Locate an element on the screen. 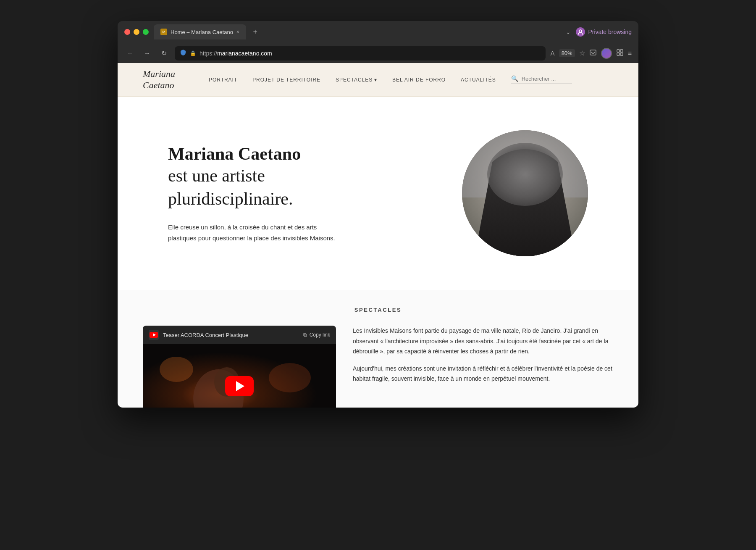  refresh-icon: ↻ is located at coordinates (164, 53).